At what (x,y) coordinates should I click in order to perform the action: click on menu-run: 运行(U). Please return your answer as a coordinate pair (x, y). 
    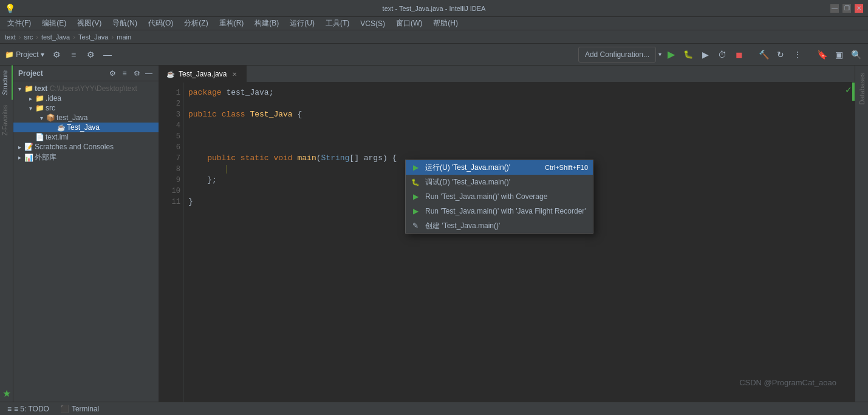
    Looking at the image, I should click on (302, 23).